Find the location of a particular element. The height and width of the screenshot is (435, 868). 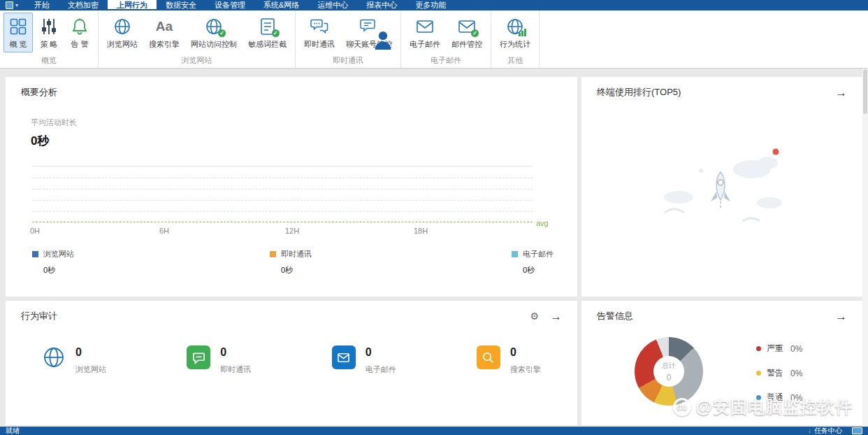

legend-dot is located at coordinates (759, 348).